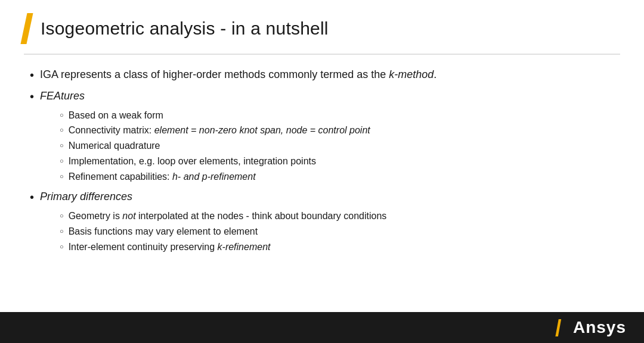 The image size is (644, 343). What do you see at coordinates (322, 197) in the screenshot?
I see `bullet-3: • Primary differences` at bounding box center [322, 197].